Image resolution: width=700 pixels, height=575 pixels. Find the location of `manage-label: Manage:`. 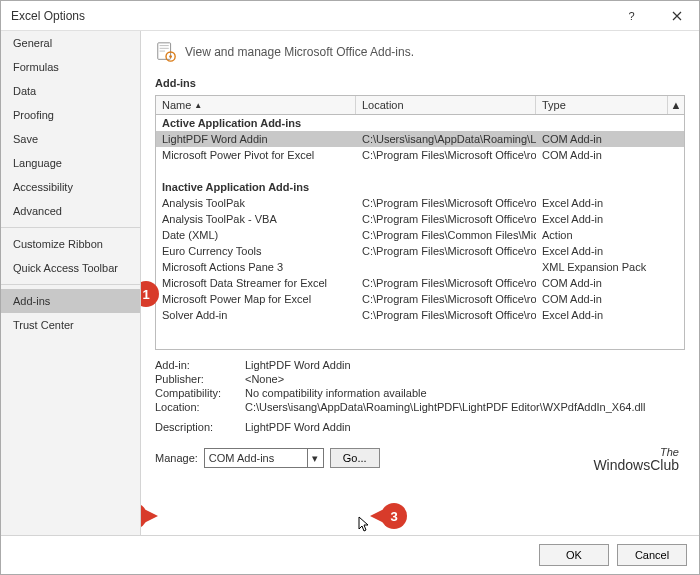

manage-label: Manage: is located at coordinates (176, 458).